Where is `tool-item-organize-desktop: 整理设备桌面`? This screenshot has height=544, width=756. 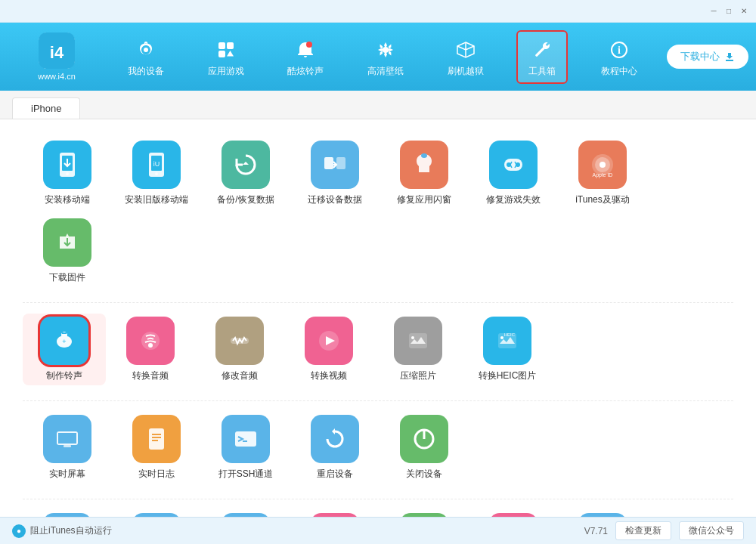
tool-item-organize-desktop: 整理设备桌面 is located at coordinates (156, 515).